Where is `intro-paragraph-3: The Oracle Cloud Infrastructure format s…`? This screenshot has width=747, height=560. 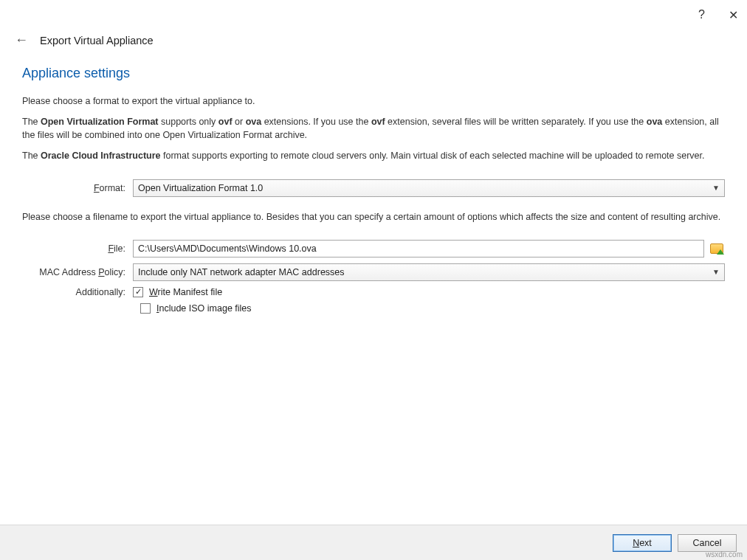
intro-paragraph-3: The Oracle Cloud Infrastructure format s… is located at coordinates (374, 156).